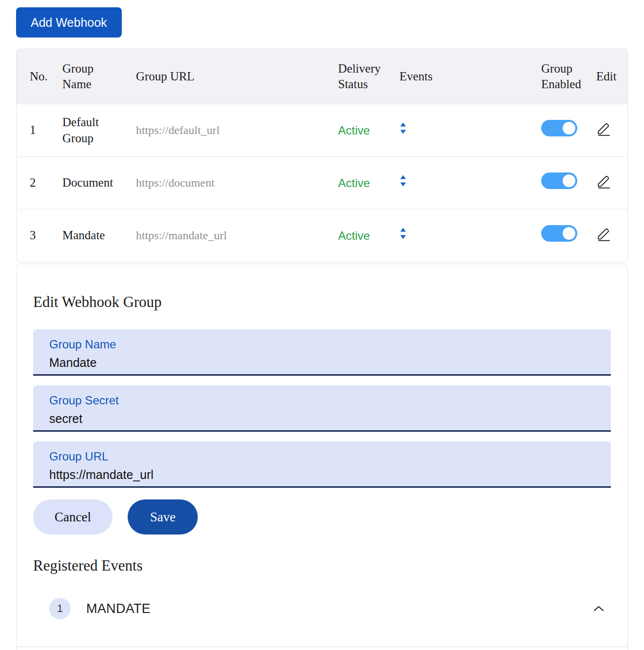 Image resolution: width=644 pixels, height=650 pixels. Describe the element at coordinates (330, 344) in the screenshot. I see `group-name-label: Group Name` at that location.